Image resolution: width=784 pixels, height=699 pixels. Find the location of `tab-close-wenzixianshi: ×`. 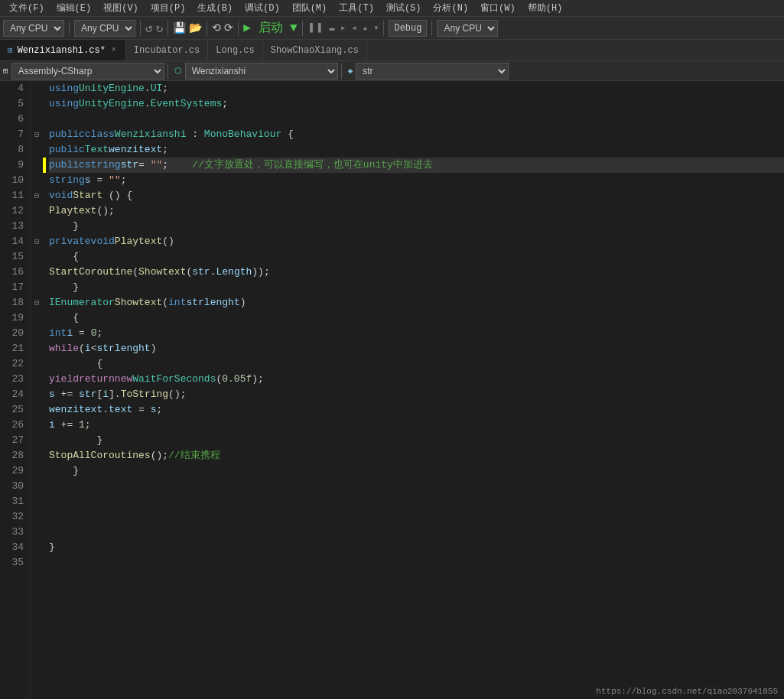

tab-close-wenzixianshi: × is located at coordinates (114, 50).